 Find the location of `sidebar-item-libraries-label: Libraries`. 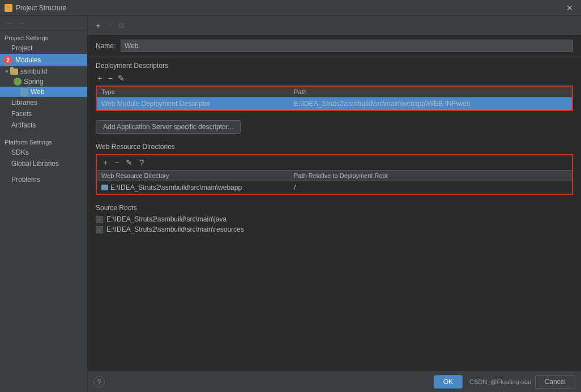

sidebar-item-libraries-label: Libraries is located at coordinates (24, 103).